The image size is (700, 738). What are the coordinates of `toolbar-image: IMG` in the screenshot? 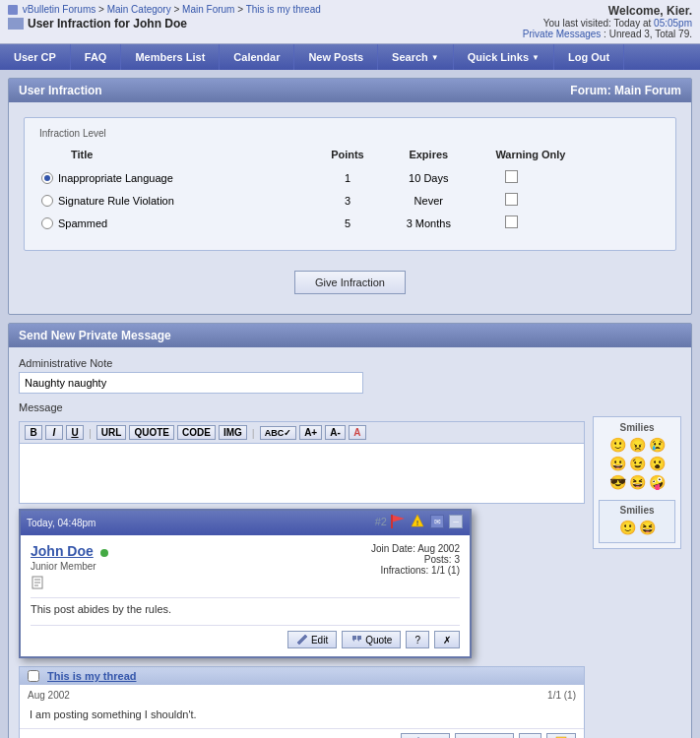 It's located at (232, 433).